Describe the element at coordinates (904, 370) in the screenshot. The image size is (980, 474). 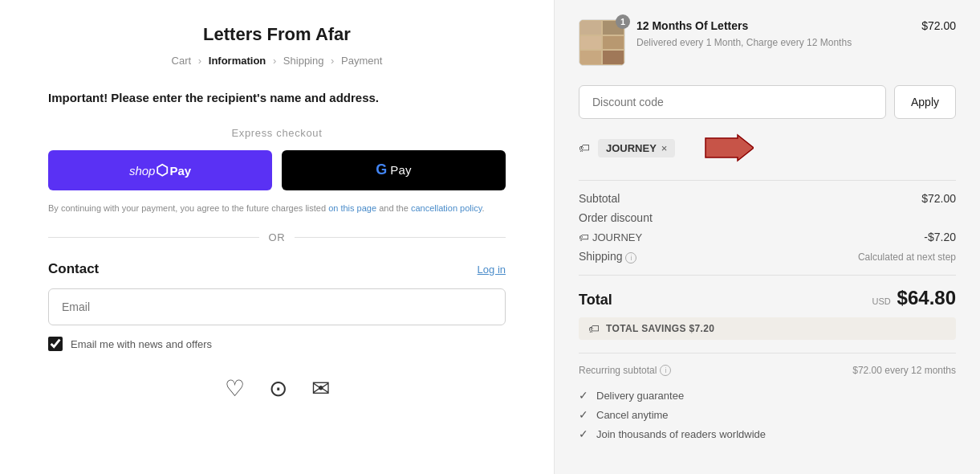
I see `recurring-value: $72.00 every 12 months` at that location.